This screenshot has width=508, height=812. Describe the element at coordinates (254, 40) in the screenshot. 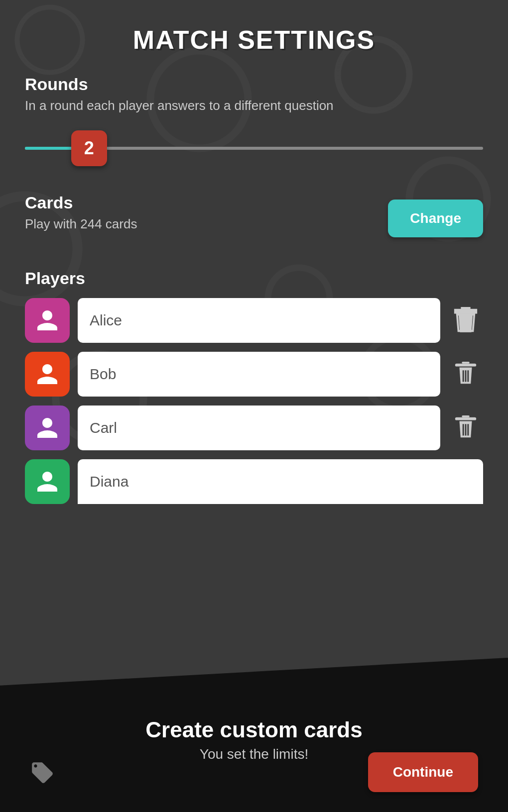

I see `page-title: MATCH SETTINGS` at that location.